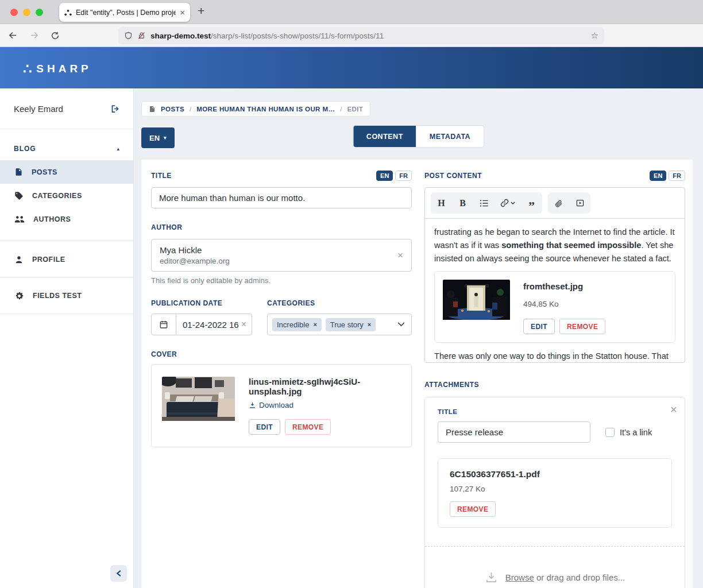 This screenshot has height=588, width=703. What do you see at coordinates (555, 493) in the screenshot?
I see `attachment-file-card: 6C15036377651-1.pdf 107,27 Ko REMOVE` at bounding box center [555, 493].